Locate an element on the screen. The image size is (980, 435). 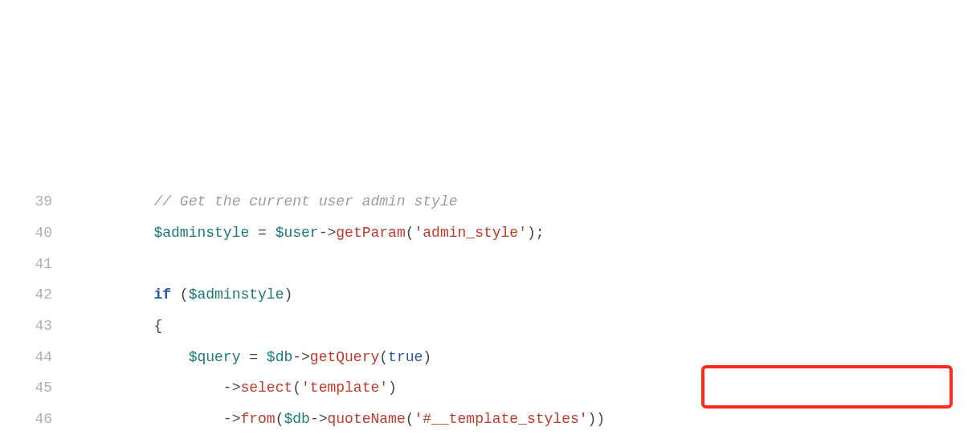
code-content: { is located at coordinates (532, 326).